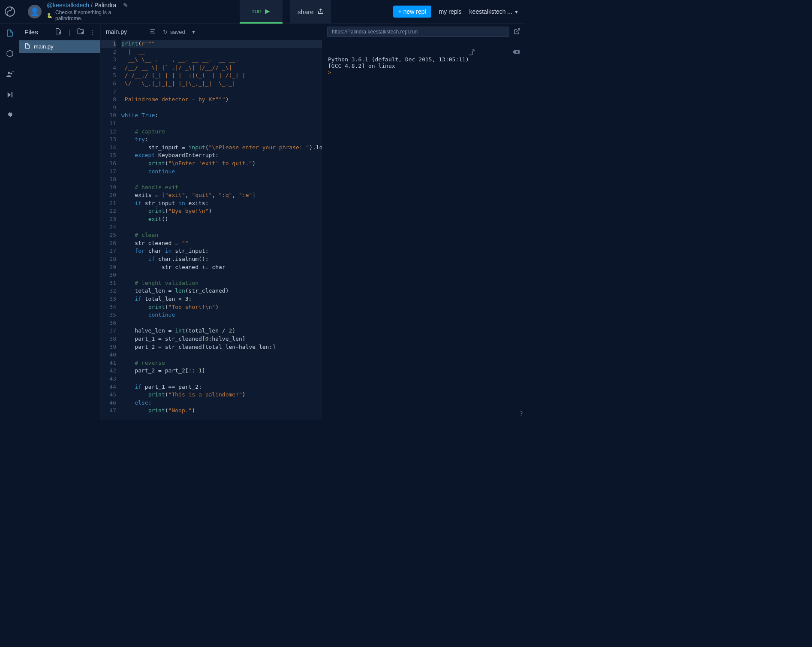 This screenshot has height=647, width=812. Describe the element at coordinates (222, 411) in the screenshot. I see `code-line: print("Noop.")` at that location.